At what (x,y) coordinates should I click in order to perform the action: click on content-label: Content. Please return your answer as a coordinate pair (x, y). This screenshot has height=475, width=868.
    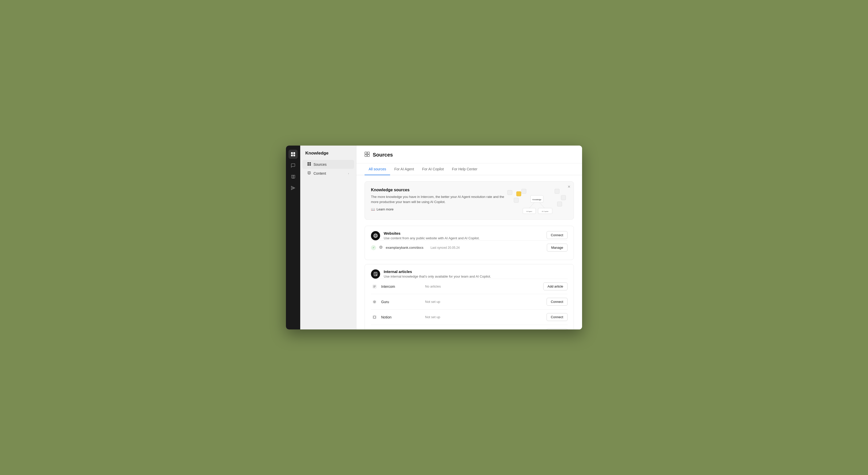
    Looking at the image, I should click on (320, 173).